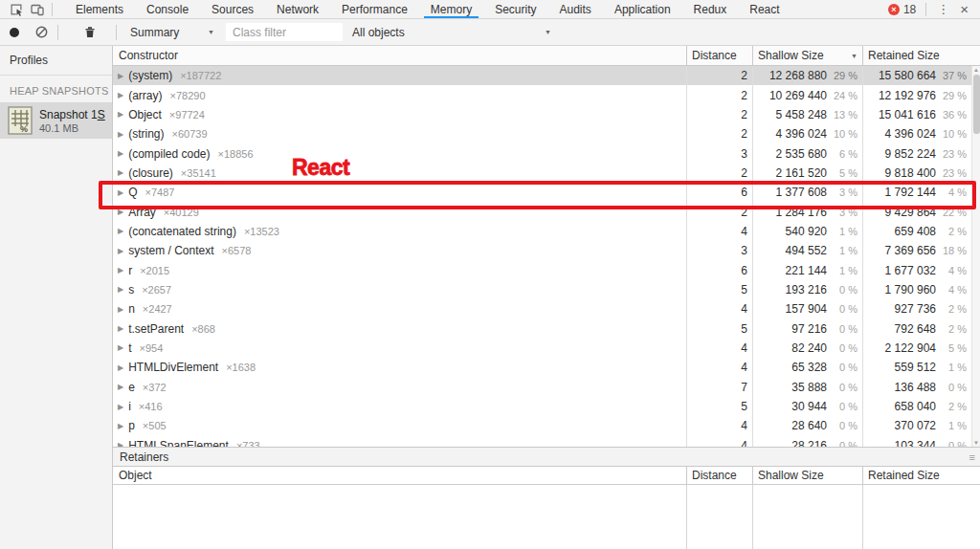 The image size is (980, 549). I want to click on constructor-cell: ▶t×954, so click(400, 348).